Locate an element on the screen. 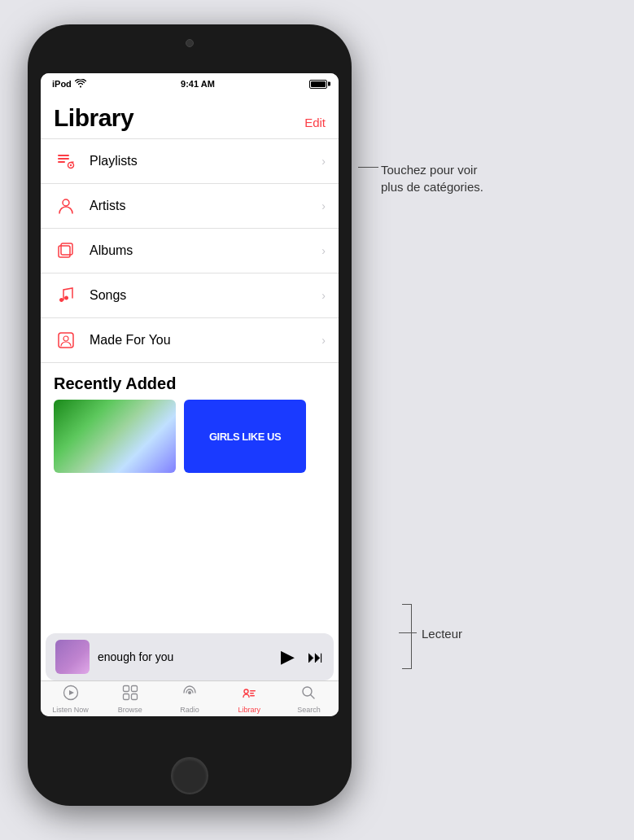 This screenshot has width=634, height=840. recently-added-title: Recently Added is located at coordinates (190, 381).